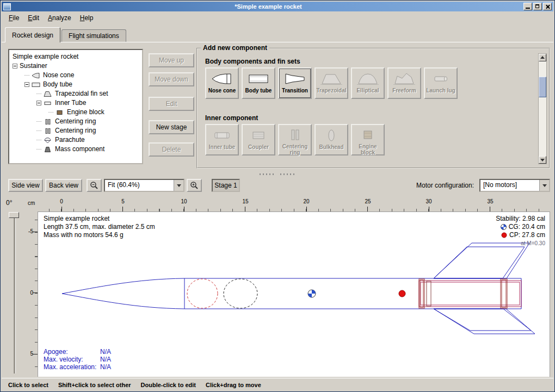 This screenshot has height=392, width=555. What do you see at coordinates (331, 135) in the screenshot?
I see `bulkhead-icon` at bounding box center [331, 135].